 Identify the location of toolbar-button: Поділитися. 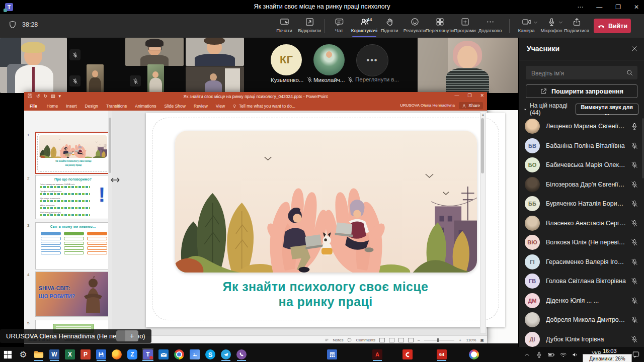
(577, 26).